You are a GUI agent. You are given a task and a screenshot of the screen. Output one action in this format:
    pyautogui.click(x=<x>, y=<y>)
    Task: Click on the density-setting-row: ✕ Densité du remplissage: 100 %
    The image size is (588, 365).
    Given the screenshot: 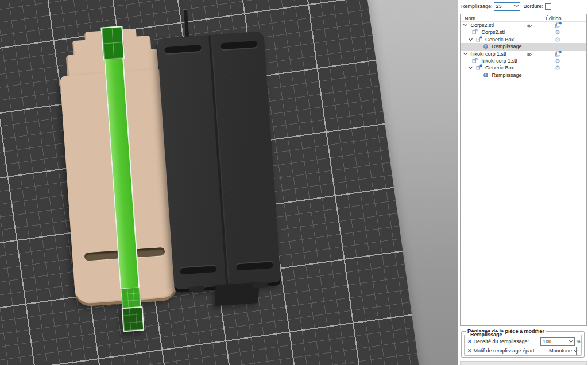 What is the action you would take?
    pyautogui.click(x=524, y=341)
    